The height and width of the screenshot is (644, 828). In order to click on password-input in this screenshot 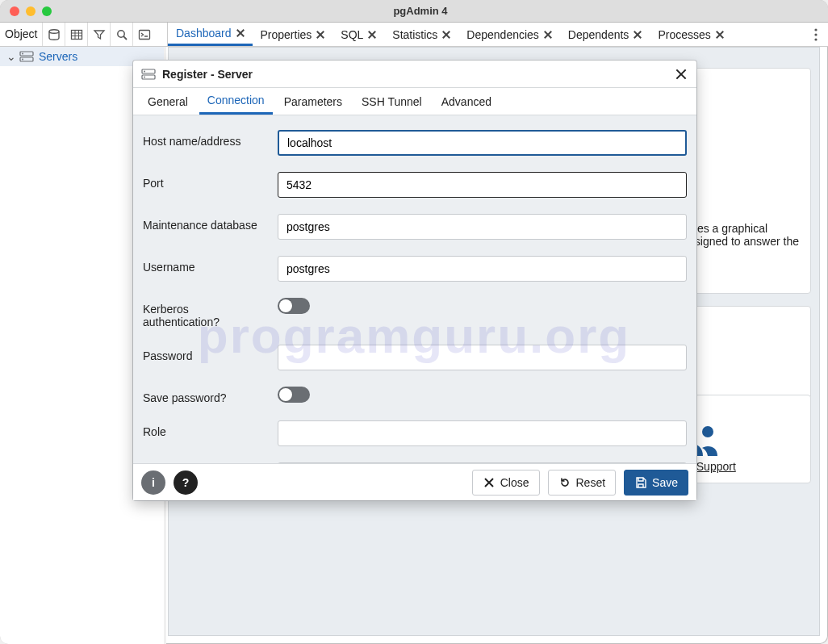, I will do `click(483, 358)`.